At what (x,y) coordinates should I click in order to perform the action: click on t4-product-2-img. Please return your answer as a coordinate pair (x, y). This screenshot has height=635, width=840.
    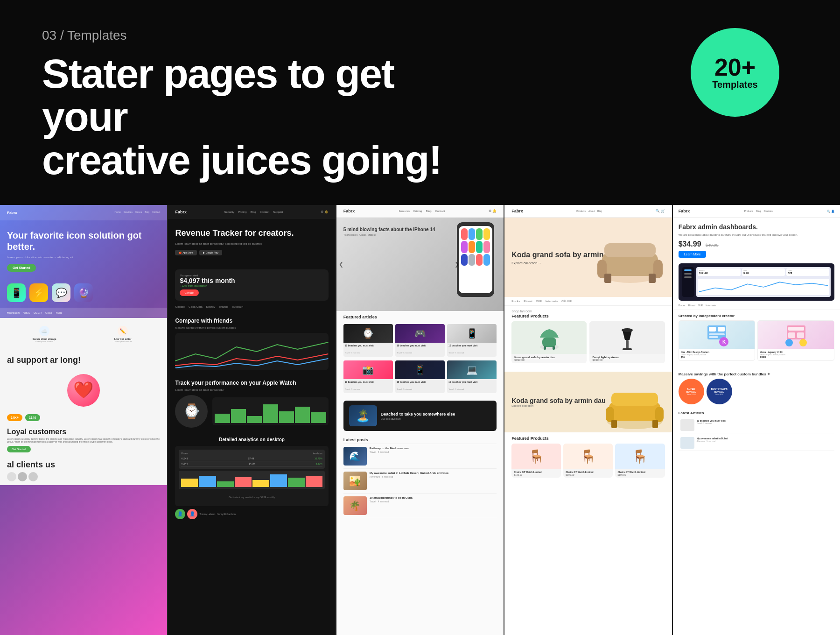
    Looking at the image, I should click on (627, 338).